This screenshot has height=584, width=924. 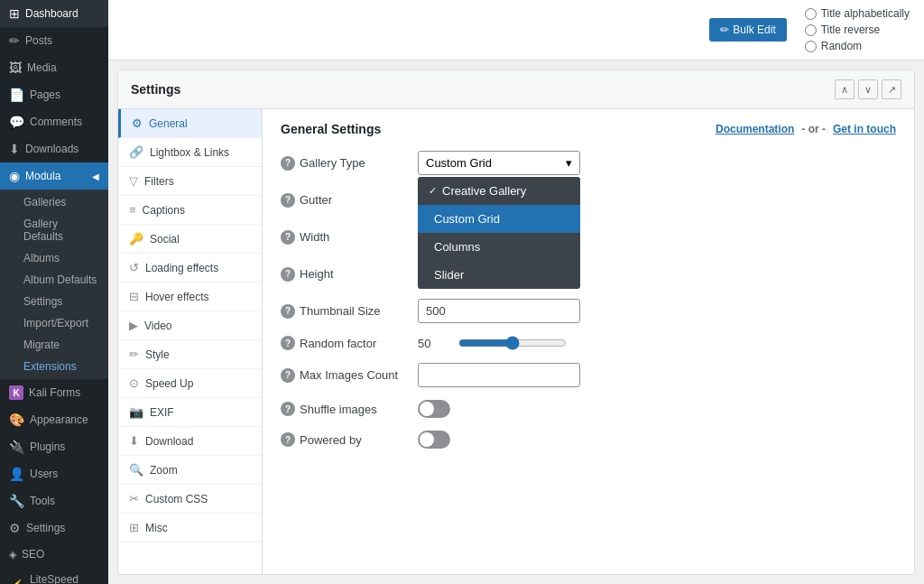 I want to click on tools-icon: 🔧, so click(x=16, y=501).